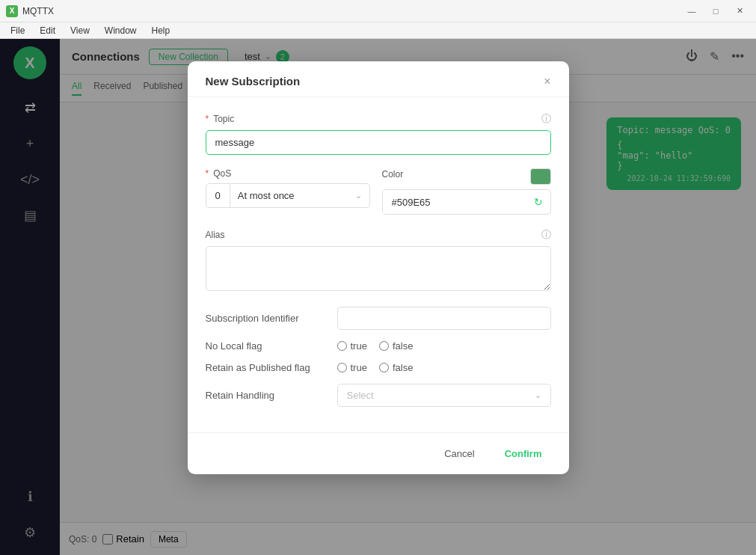  Describe the element at coordinates (396, 368) in the screenshot. I see `retain-published-false-label: false` at that location.